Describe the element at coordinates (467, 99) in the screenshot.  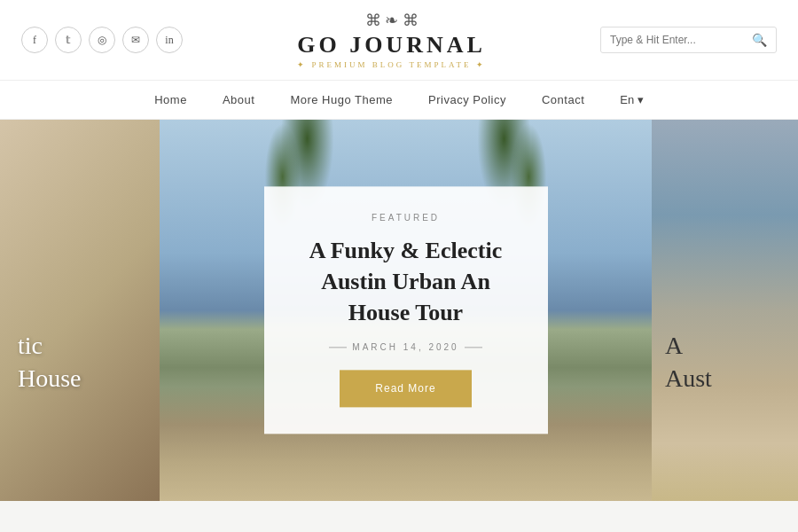
I see `nav-item-privacy: Privacy Policy` at that location.